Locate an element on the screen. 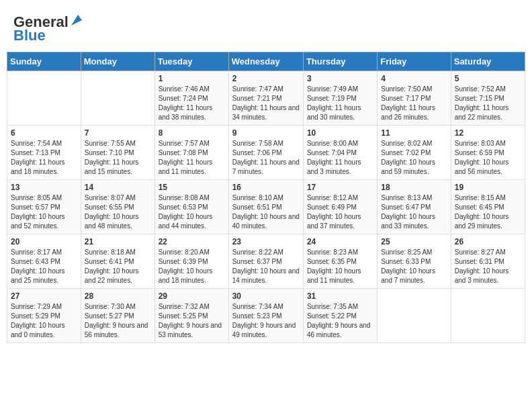  calendar-day-cell: 7Sunrise: 7:55 AM Sunset: 7:10 PM Daylig… is located at coordinates (118, 153).